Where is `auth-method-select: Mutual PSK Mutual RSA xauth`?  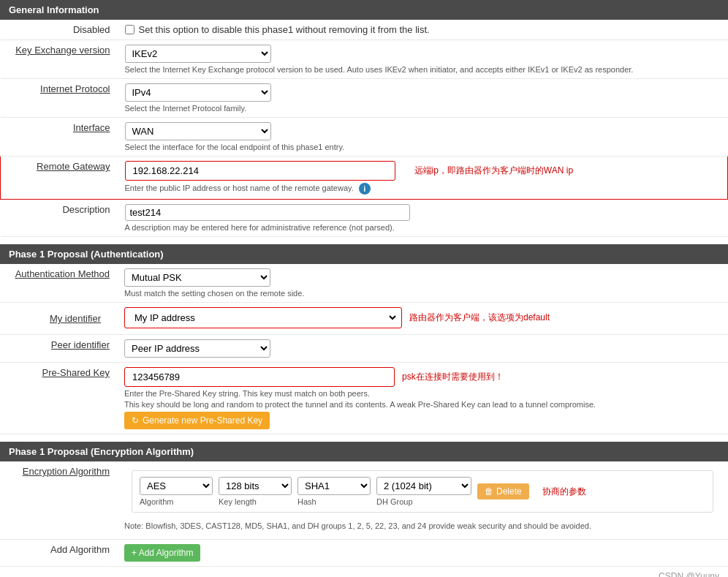
auth-method-select: Mutual PSK Mutual RSA xauth is located at coordinates (197, 278).